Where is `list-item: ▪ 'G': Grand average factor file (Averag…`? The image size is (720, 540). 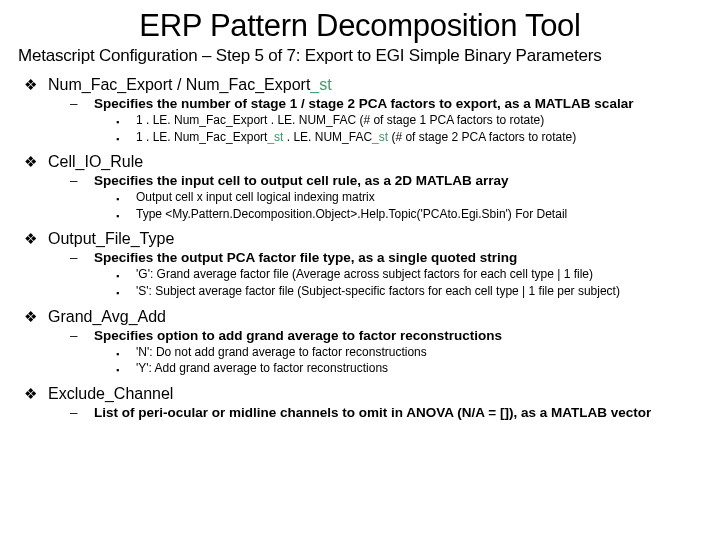 list-item: ▪ 'G': Grand average factor file (Averag… is located at coordinates (409, 275).